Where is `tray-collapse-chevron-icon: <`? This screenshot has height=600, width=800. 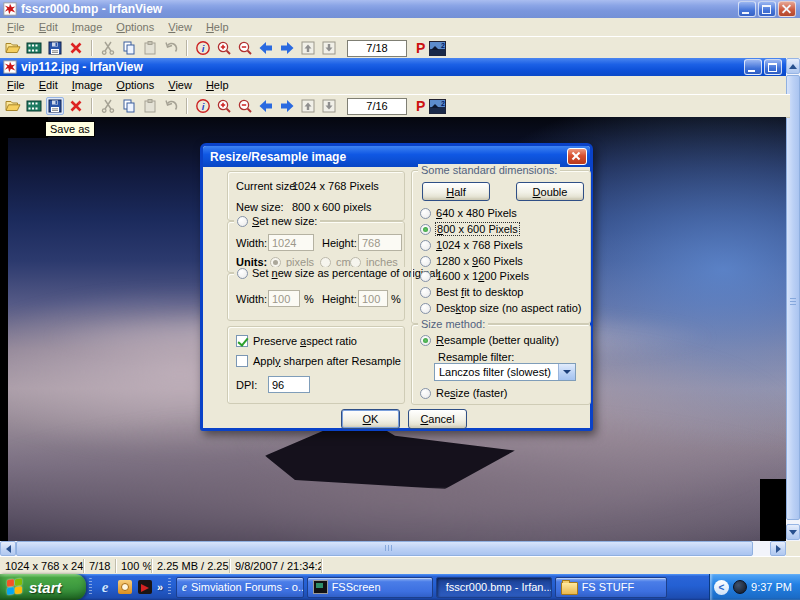
tray-collapse-chevron-icon: < is located at coordinates (722, 588).